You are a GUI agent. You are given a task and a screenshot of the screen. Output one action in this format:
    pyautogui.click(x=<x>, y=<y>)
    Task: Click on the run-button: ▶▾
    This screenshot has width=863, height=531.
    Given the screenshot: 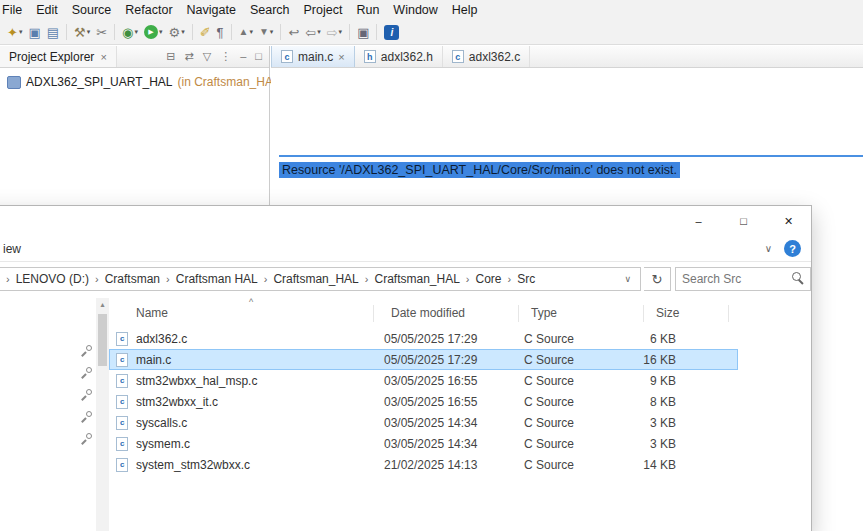 What is the action you would take?
    pyautogui.click(x=154, y=32)
    